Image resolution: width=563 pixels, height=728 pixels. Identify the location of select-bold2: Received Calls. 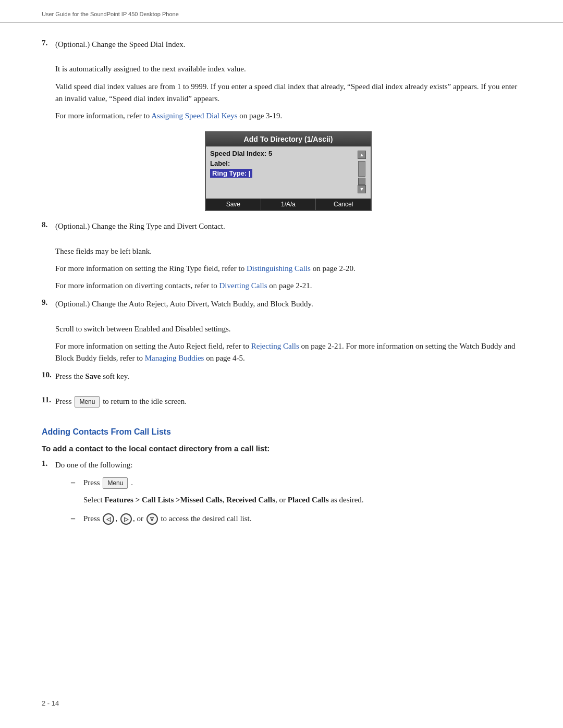
(251, 500).